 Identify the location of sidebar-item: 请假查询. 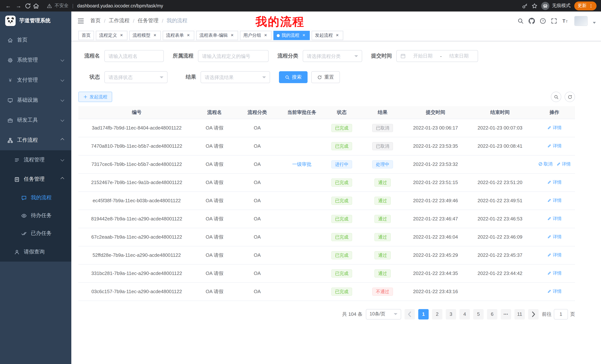
(36, 252).